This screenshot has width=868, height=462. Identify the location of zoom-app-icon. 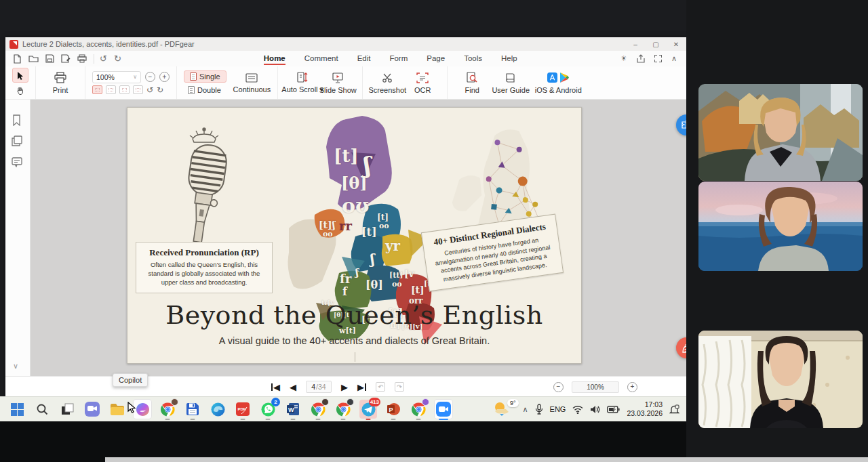
(443, 409).